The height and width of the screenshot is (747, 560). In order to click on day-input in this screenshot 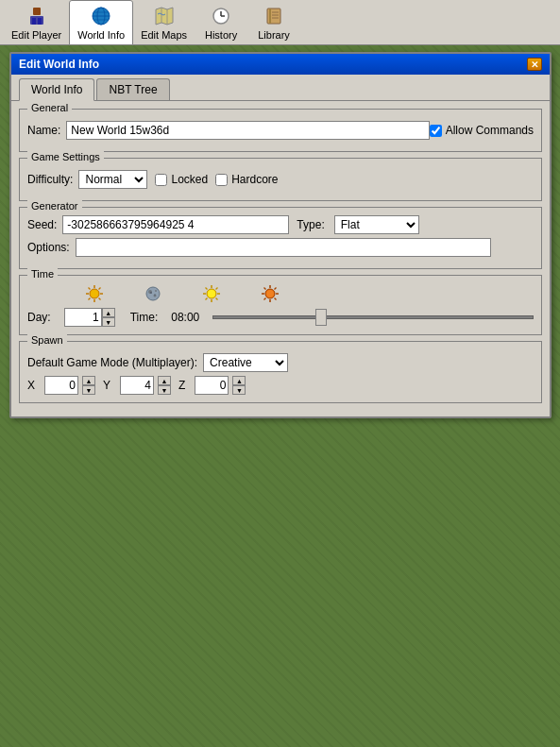, I will do `click(83, 317)`.